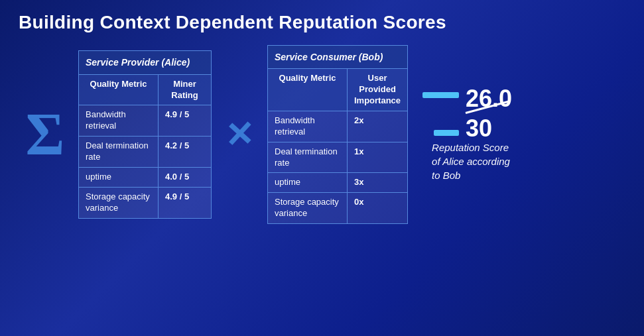 The image size is (644, 336). What do you see at coordinates (239, 135) in the screenshot?
I see `multiply-sign: ✕` at bounding box center [239, 135].